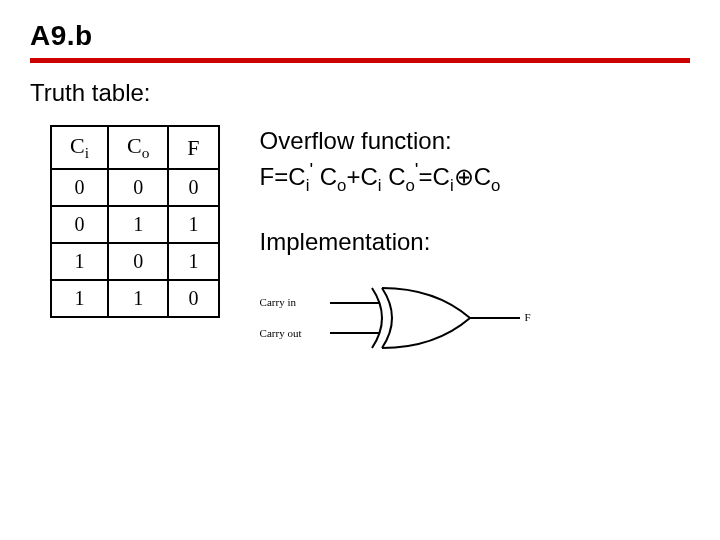 This screenshot has width=720, height=540. What do you see at coordinates (78, 146) in the screenshot?
I see `col-header-ci-var: C` at bounding box center [78, 146].